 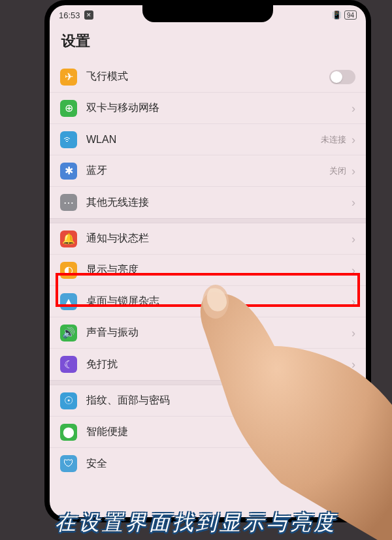 What do you see at coordinates (69, 16) in the screenshot?
I see `status-time: 16:53` at bounding box center [69, 16].